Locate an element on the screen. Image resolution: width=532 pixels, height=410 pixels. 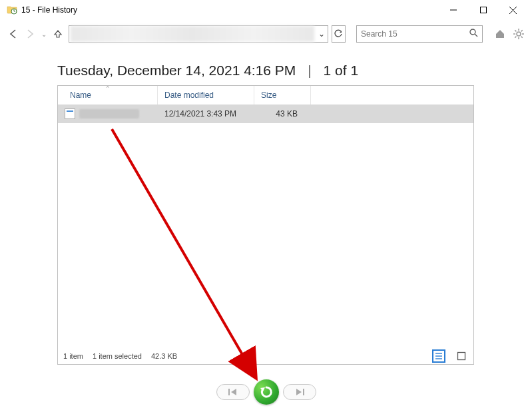
address-path is located at coordinates (192, 34).